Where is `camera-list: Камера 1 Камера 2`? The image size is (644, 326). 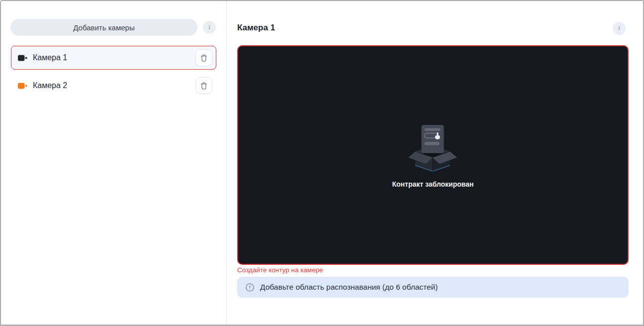
camera-list: Камера 1 Камера 2 is located at coordinates (113, 72).